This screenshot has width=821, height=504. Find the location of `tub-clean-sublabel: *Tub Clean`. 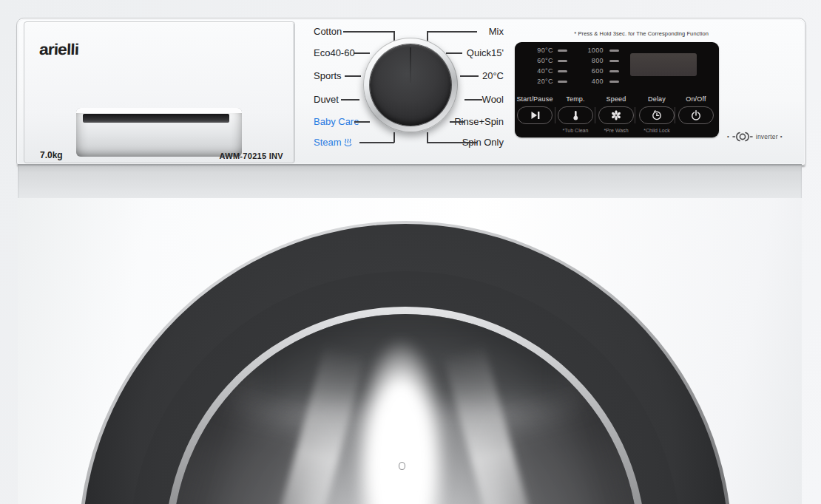

tub-clean-sublabel: *Tub Clean is located at coordinates (575, 130).